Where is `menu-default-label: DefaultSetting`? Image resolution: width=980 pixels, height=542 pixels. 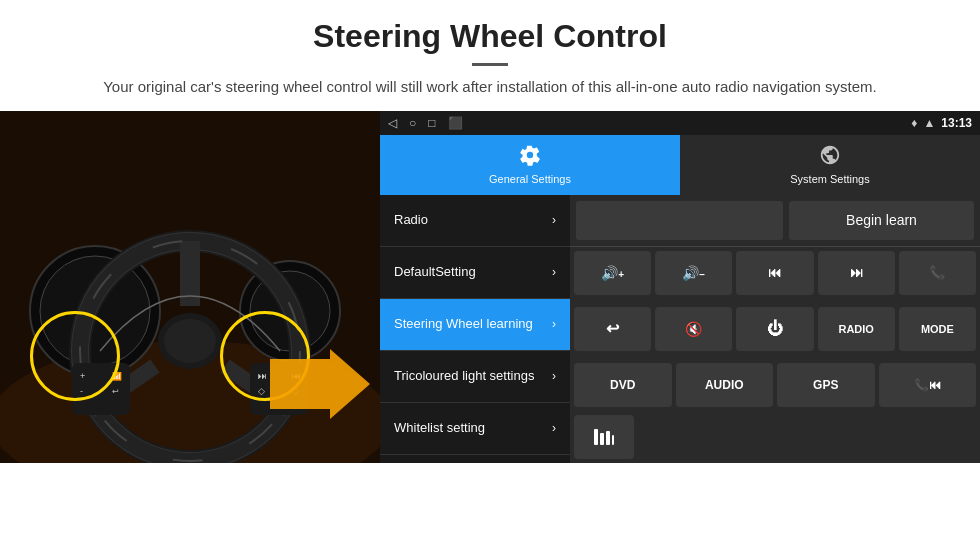
menu-default-label: DefaultSetting is located at coordinates (435, 272).